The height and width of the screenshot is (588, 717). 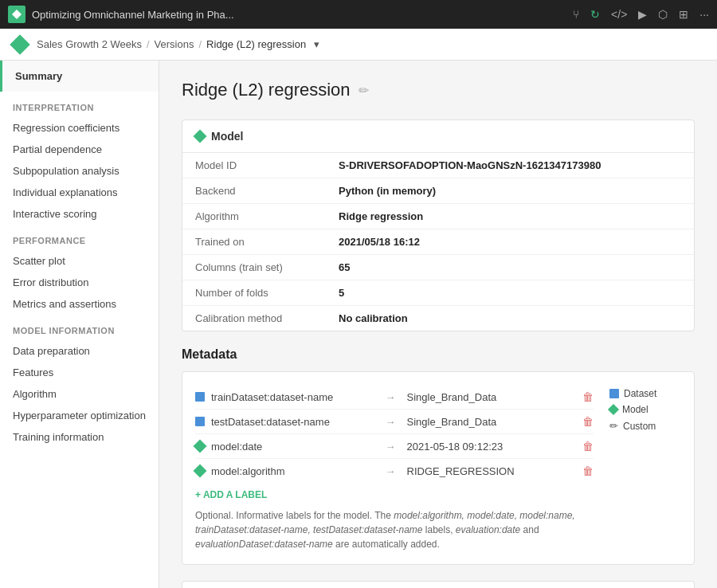 I want to click on legend-custom-label: Custom, so click(x=639, y=426).